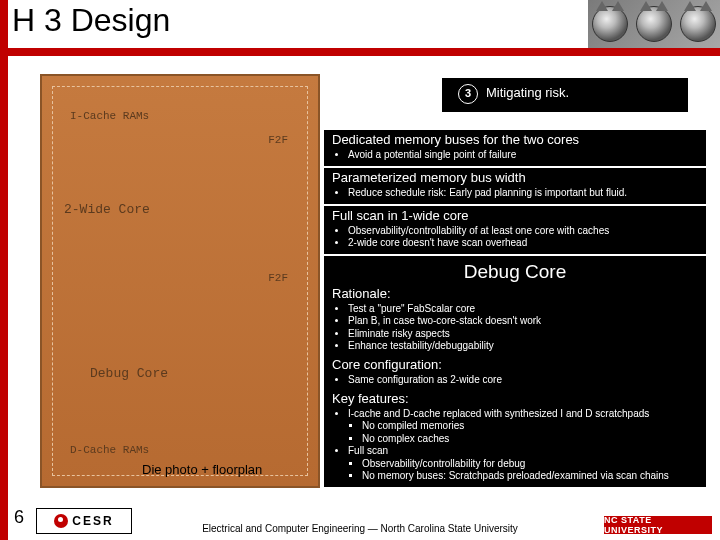 The width and height of the screenshot is (720, 540). Describe the element at coordinates (468, 94) in the screenshot. I see `step-number-icon: 3` at that location.